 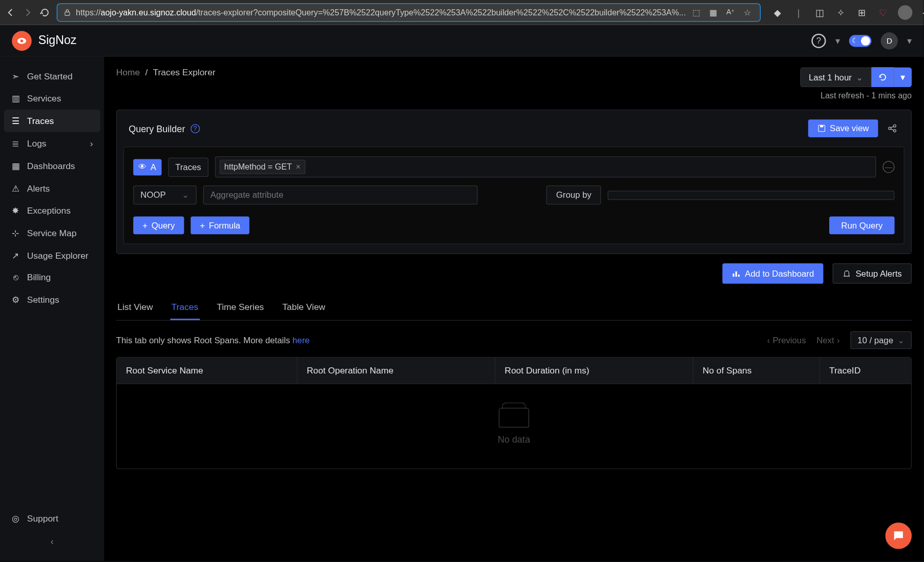 I want to click on moon-icon: ☾, so click(x=855, y=40).